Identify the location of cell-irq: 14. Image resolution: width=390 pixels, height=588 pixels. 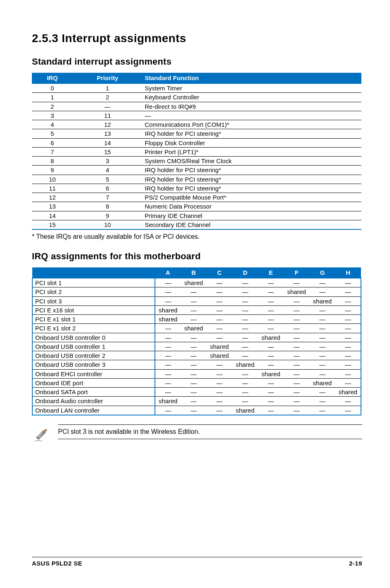
(52, 215).